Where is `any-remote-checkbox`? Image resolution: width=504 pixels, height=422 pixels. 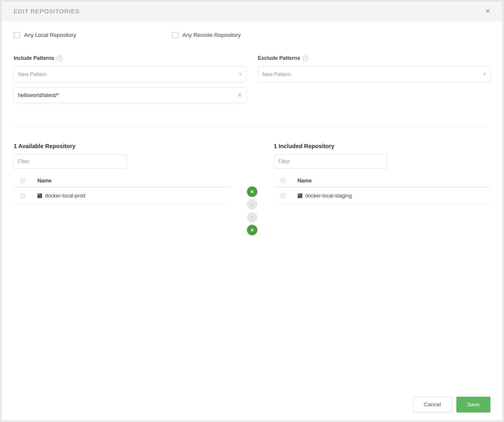
any-remote-checkbox is located at coordinates (175, 35).